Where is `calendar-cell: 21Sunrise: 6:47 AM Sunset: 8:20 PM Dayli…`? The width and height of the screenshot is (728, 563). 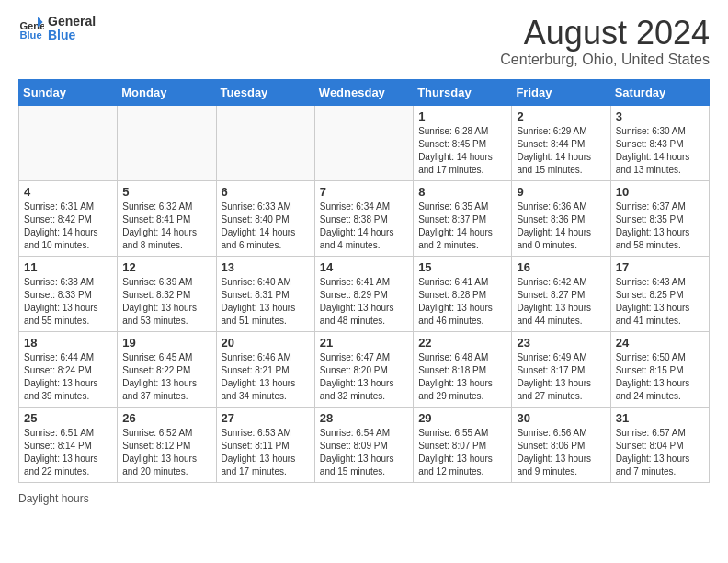 calendar-cell: 21Sunrise: 6:47 AM Sunset: 8:20 PM Dayli… is located at coordinates (364, 369).